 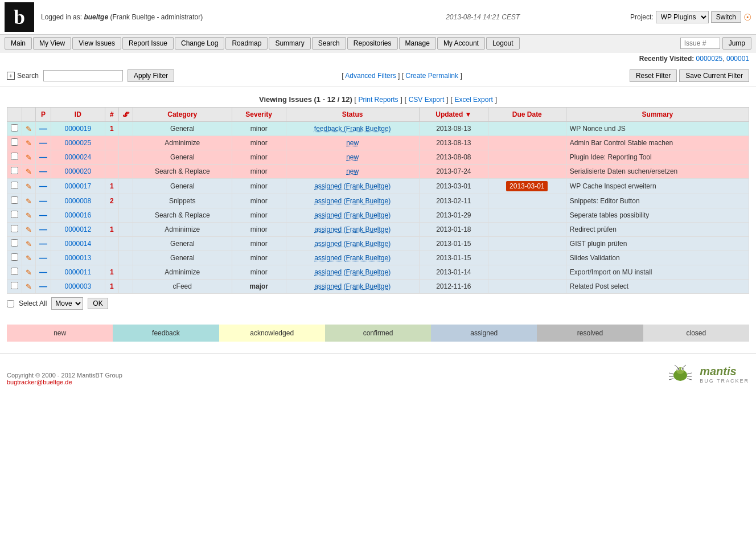 What do you see at coordinates (151, 76) in the screenshot?
I see `apply-filter-button: Apply Filter` at bounding box center [151, 76].